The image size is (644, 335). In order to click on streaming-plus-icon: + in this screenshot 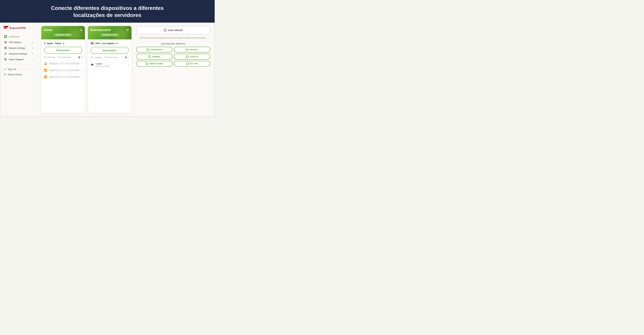, I will do `click(148, 50)`.